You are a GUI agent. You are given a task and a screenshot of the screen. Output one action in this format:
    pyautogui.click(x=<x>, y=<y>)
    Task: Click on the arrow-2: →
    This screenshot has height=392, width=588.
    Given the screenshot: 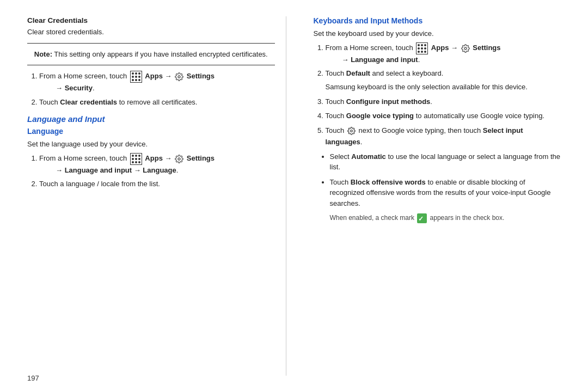 What is the action you would take?
    pyautogui.click(x=169, y=158)
    